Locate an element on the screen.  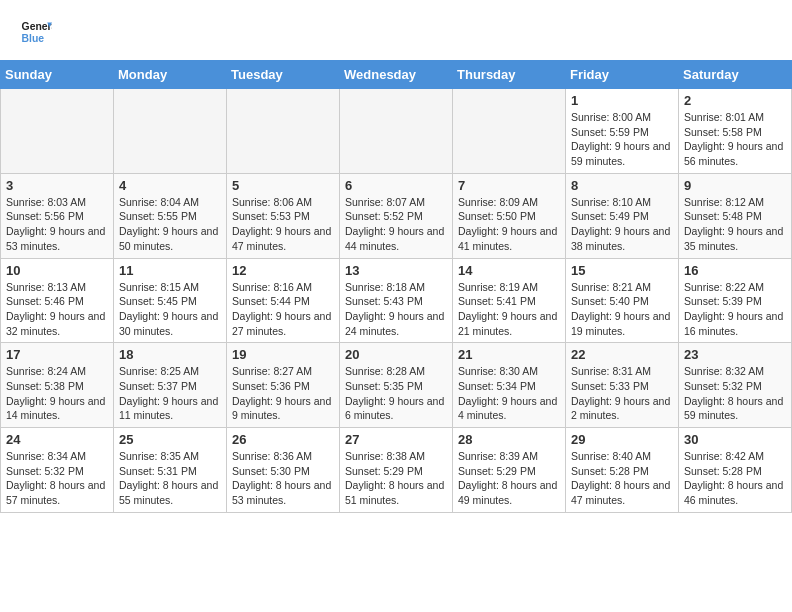
calendar-cell: 4Sunrise: 8:04 AM Sunset: 5:55 PM Daylig… is located at coordinates (170, 216).